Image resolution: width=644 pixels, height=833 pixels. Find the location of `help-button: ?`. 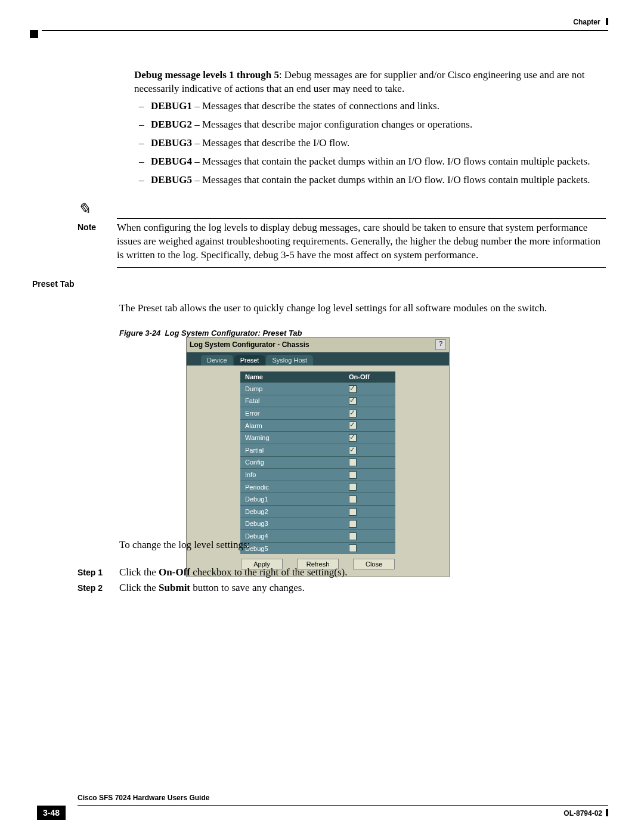

help-button: ? is located at coordinates (441, 345).